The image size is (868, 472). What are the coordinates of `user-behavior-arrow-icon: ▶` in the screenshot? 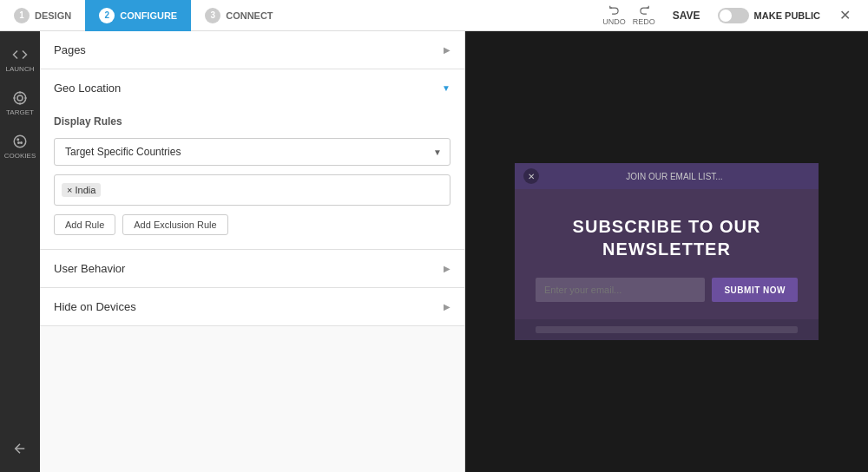 It's located at (447, 269).